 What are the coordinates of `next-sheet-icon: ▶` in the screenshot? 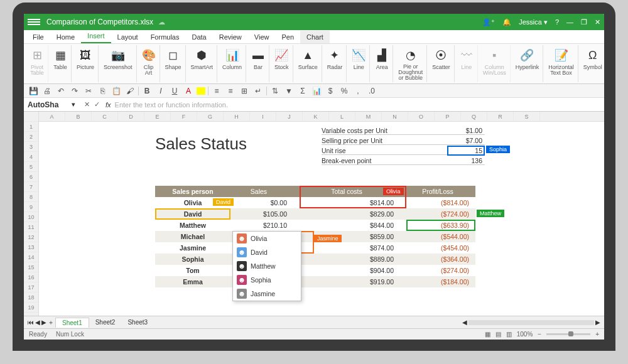 It's located at (44, 323).